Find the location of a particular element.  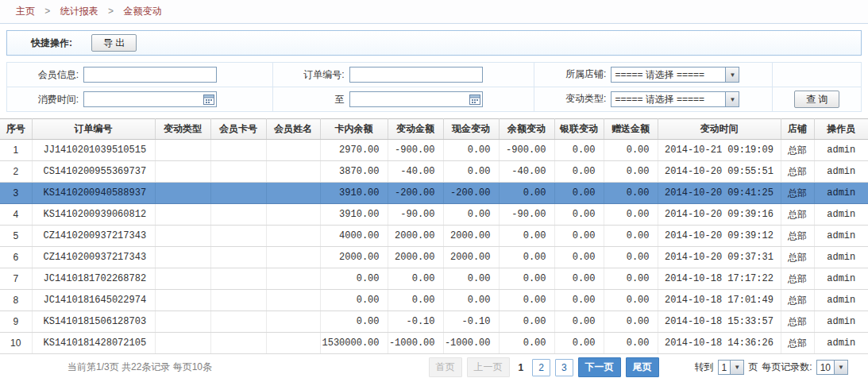

consume-time-from-input is located at coordinates (150, 99).